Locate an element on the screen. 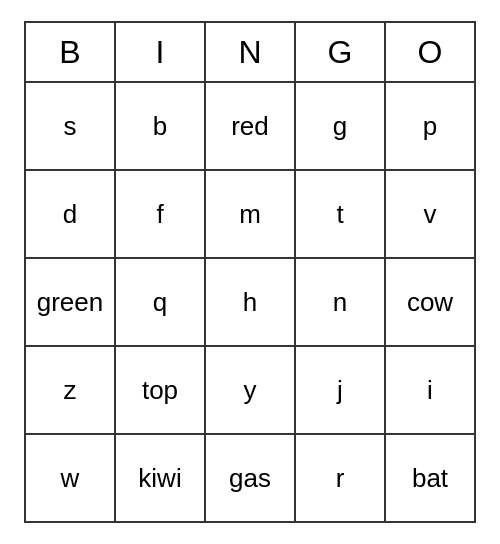 The height and width of the screenshot is (544, 500). cell-2-3: m is located at coordinates (251, 215).